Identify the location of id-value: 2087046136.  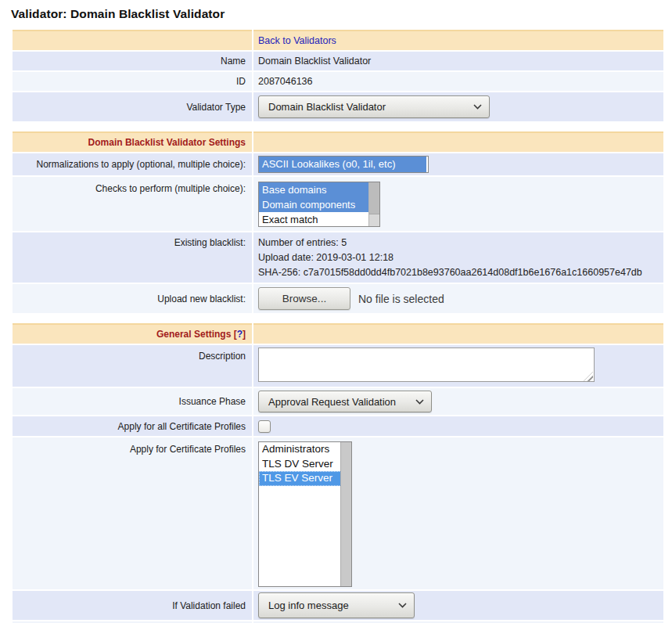
(458, 81).